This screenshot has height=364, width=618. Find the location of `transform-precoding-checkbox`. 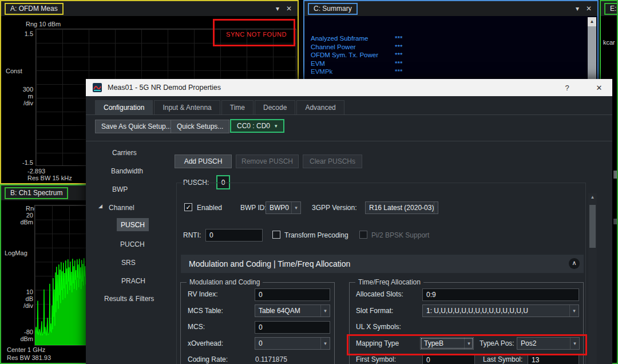

transform-precoding-checkbox is located at coordinates (276, 235).